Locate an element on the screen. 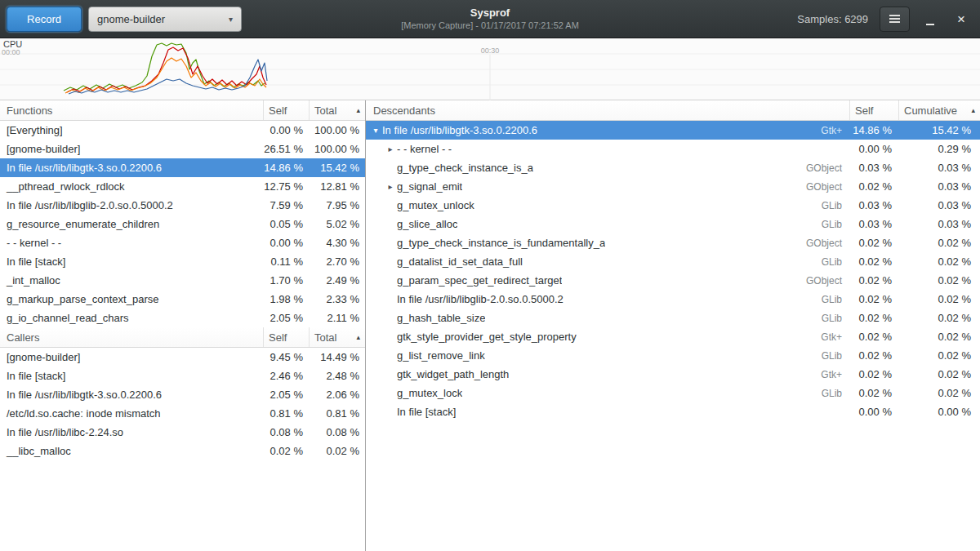 This screenshot has width=980, height=551. table-row: In file /usr/lib/libgtk-3.so.0.2200.614.… is located at coordinates (183, 168).